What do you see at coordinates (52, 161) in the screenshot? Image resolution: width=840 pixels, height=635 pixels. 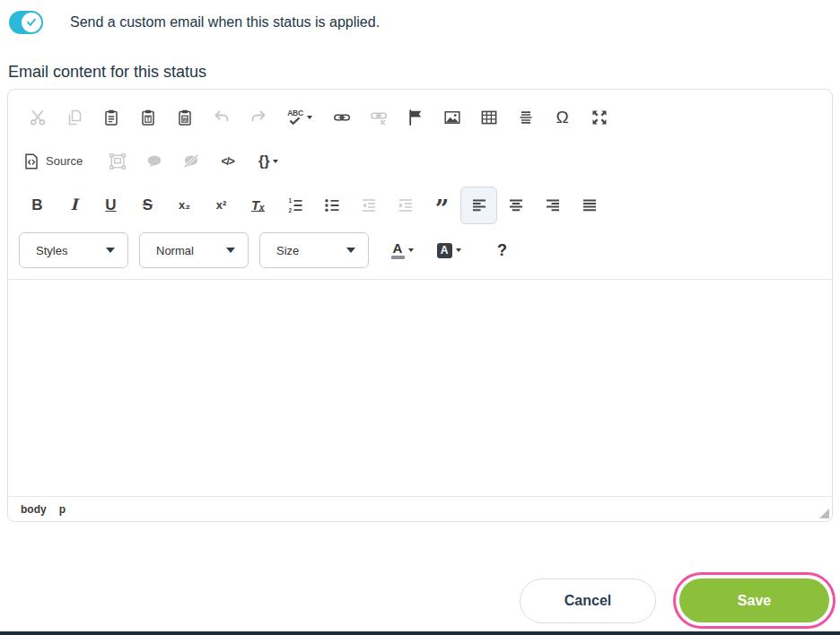 I see `source-button: Source` at bounding box center [52, 161].